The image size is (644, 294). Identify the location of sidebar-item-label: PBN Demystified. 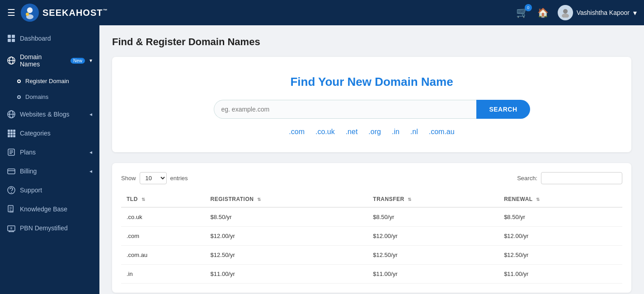
(44, 228).